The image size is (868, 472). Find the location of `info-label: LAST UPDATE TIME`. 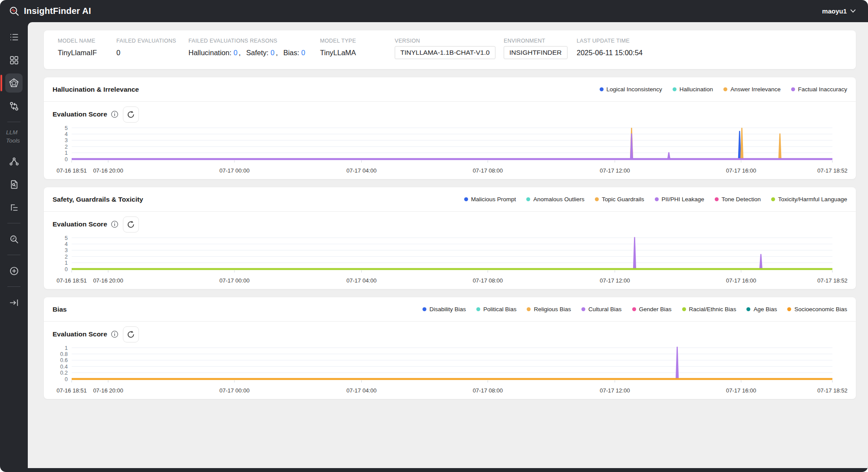

info-label: LAST UPDATE TIME is located at coordinates (710, 41).